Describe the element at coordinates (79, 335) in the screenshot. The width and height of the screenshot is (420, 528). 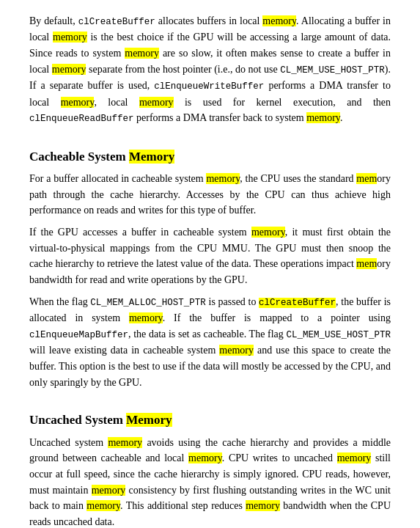
I see `code-clEnqueueMapBuffer: clEnqueueMapBuffer` at that location.